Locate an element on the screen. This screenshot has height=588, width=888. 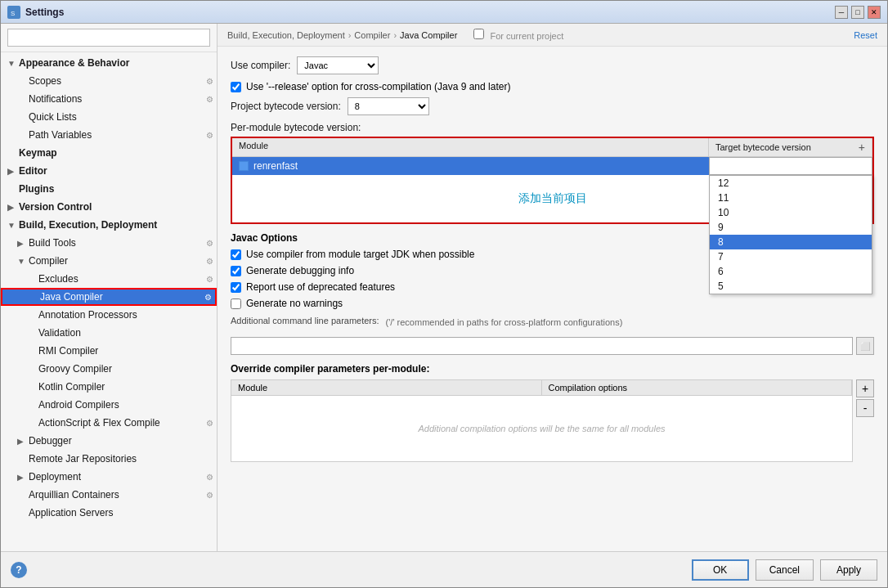
additional-params-hint: ('/' recommended in paths for cross-plat… is located at coordinates (505, 322).